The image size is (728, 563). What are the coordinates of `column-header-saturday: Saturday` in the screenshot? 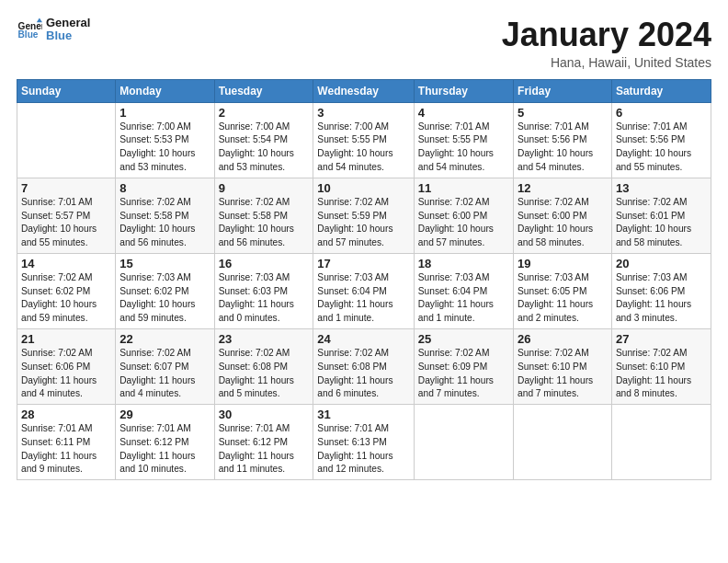 It's located at (661, 90).